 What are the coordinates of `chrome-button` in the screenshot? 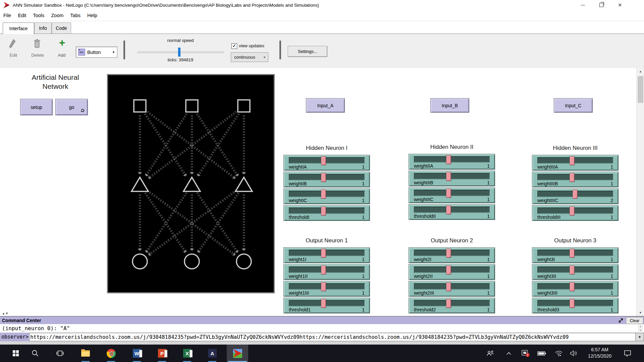 It's located at (111, 353).